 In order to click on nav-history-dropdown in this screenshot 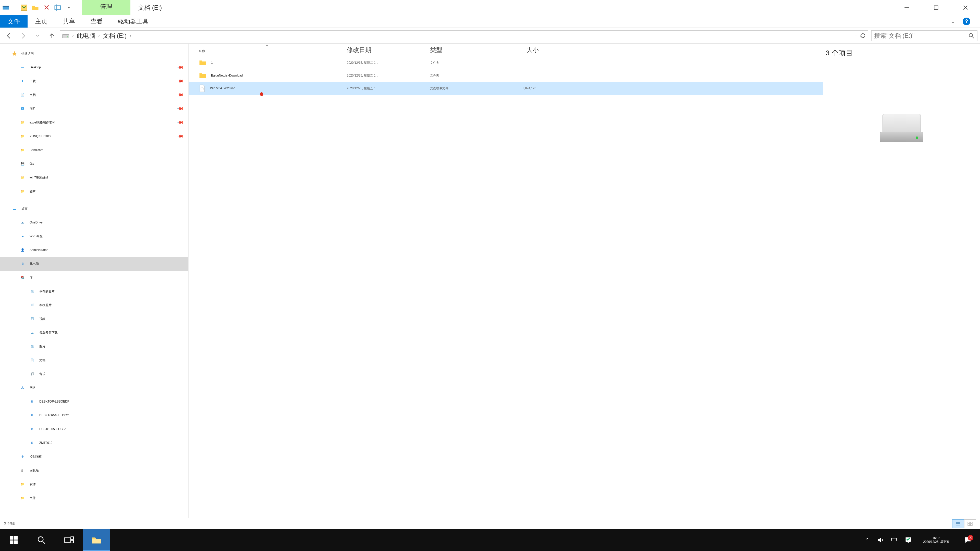, I will do `click(37, 36)`.